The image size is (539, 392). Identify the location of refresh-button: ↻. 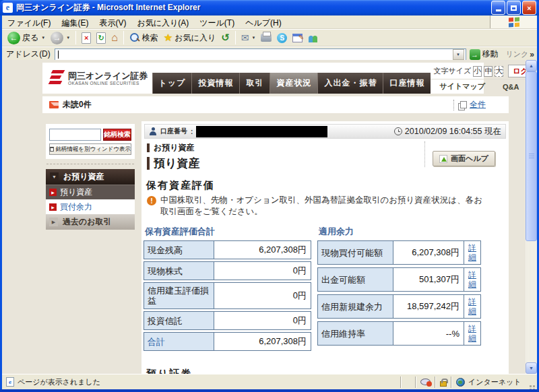
(101, 38).